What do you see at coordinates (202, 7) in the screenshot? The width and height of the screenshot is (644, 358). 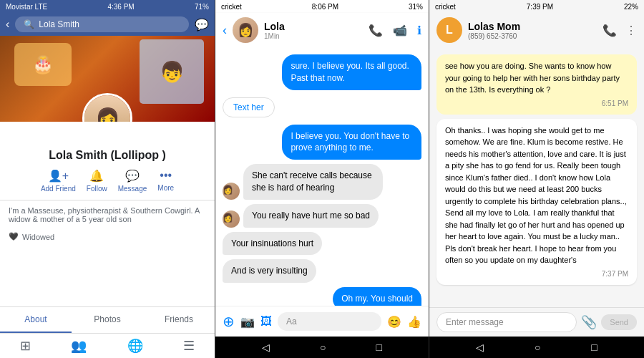 I see `battery-1: 71%` at bounding box center [202, 7].